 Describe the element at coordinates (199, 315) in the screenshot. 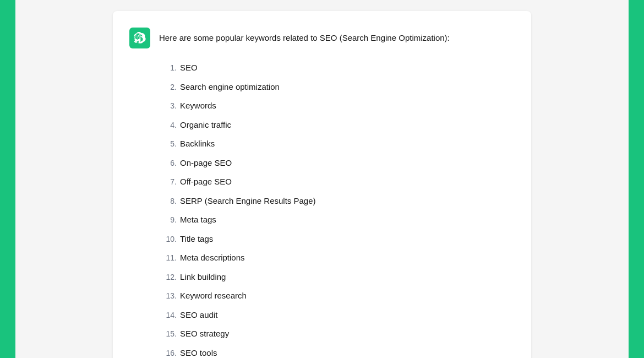

I see `item-text: SEO audit` at that location.